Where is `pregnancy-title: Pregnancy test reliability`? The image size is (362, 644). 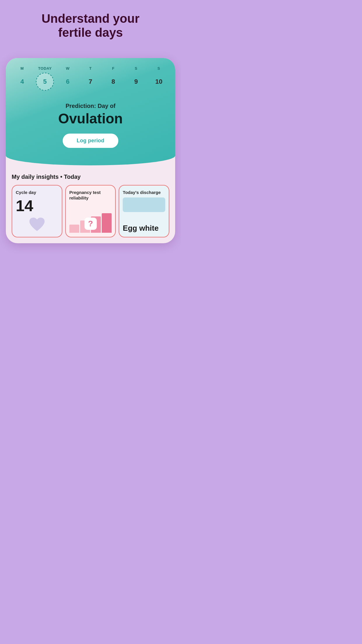 pregnancy-title: Pregnancy test reliability is located at coordinates (91, 195).